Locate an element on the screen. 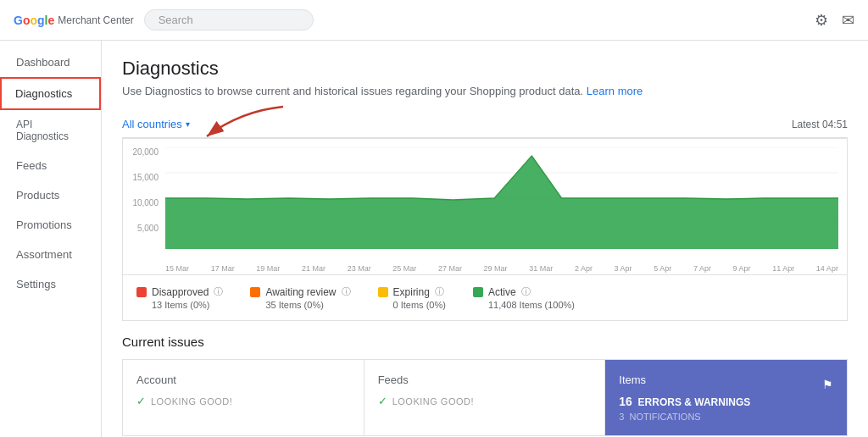 Image resolution: width=868 pixels, height=437 pixels. awaiting-info-icon: ⓘ is located at coordinates (346, 291).